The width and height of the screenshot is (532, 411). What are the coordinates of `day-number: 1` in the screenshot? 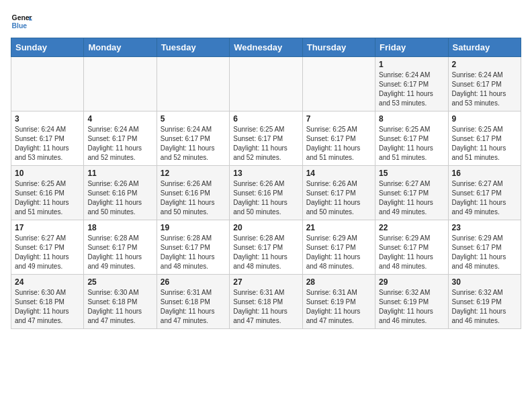 It's located at (411, 64).